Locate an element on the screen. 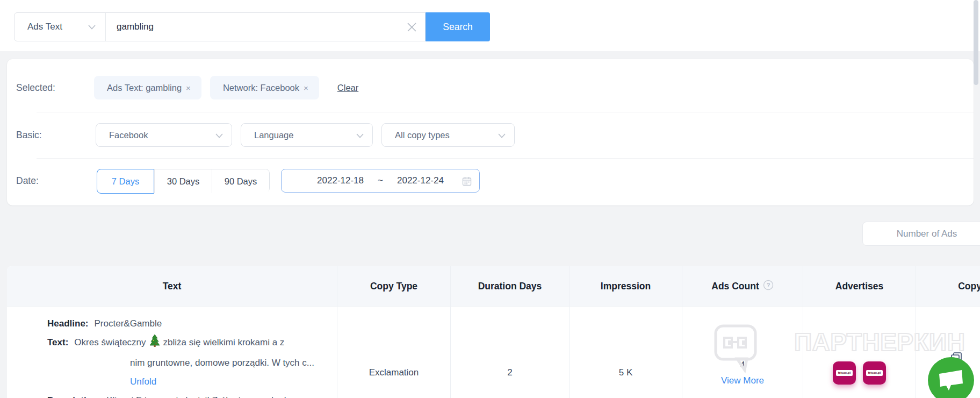  date-label: Date: is located at coordinates (27, 181).